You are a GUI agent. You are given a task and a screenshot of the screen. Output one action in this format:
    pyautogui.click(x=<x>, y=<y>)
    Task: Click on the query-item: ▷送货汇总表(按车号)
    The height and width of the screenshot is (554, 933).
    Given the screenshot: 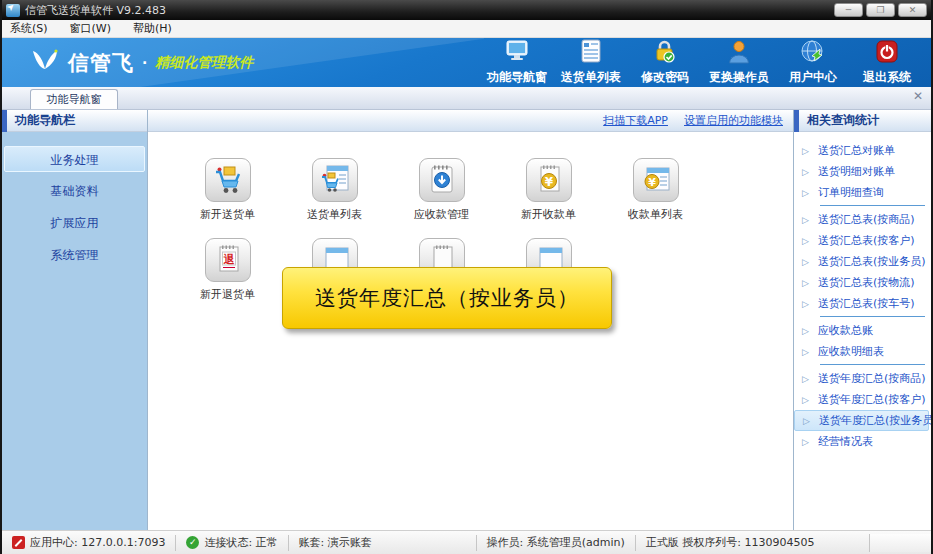 What is the action you would take?
    pyautogui.click(x=862, y=304)
    